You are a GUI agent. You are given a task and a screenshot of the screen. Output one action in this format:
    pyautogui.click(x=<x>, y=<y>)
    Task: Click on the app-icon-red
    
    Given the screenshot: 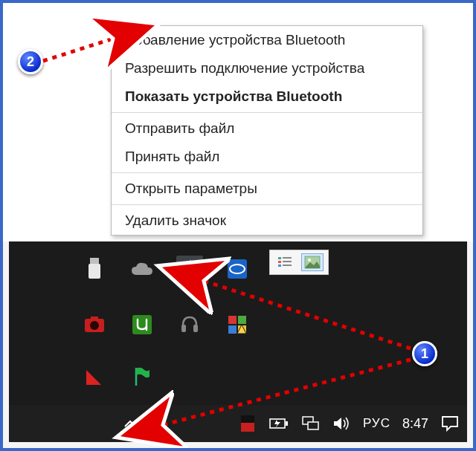 What is the action you would take?
    pyautogui.click(x=248, y=424)
    